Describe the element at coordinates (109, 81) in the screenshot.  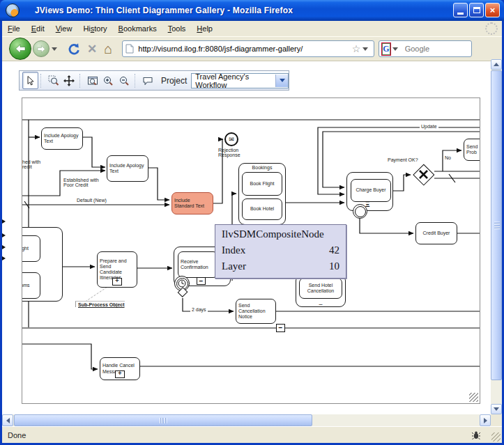
I see `zoom-in-button` at that location.